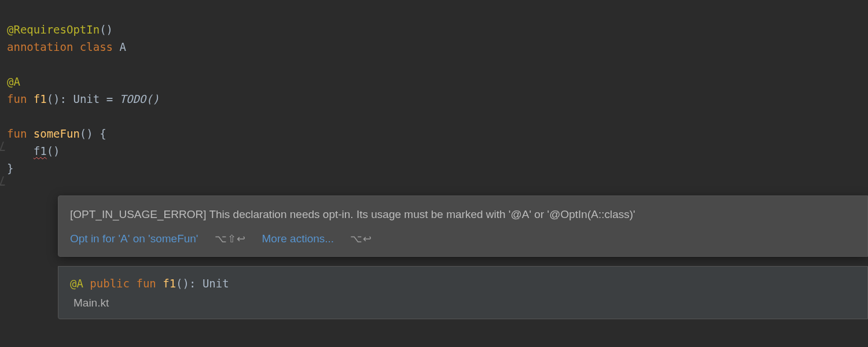  Describe the element at coordinates (60, 29) in the screenshot. I see `code-line-1: @RequiresOptIn()` at that location.